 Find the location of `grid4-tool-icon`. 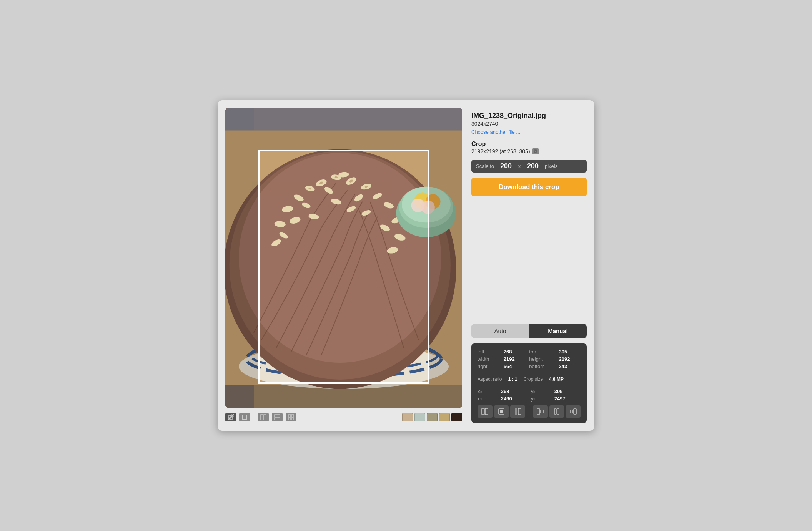

grid4-tool-icon is located at coordinates (291, 417).